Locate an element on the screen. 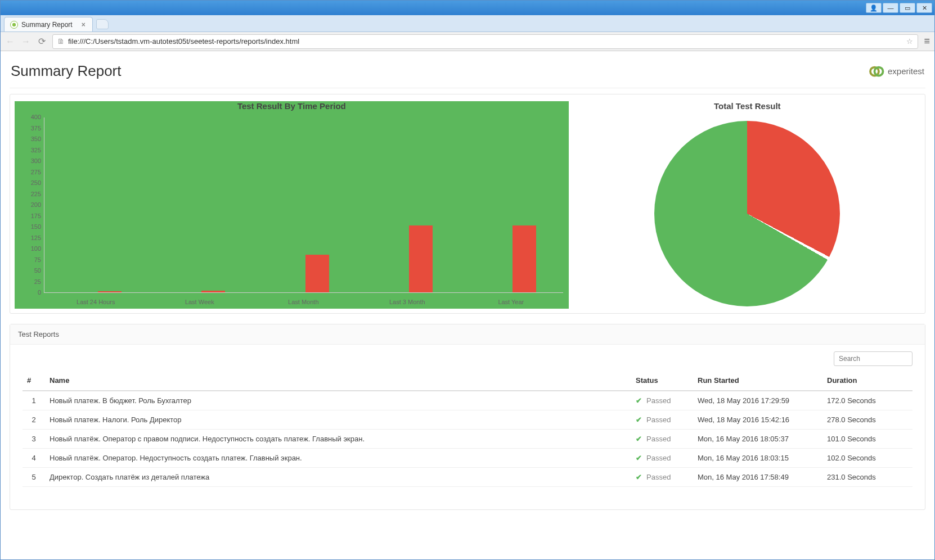  new-tab-button is located at coordinates (102, 24).